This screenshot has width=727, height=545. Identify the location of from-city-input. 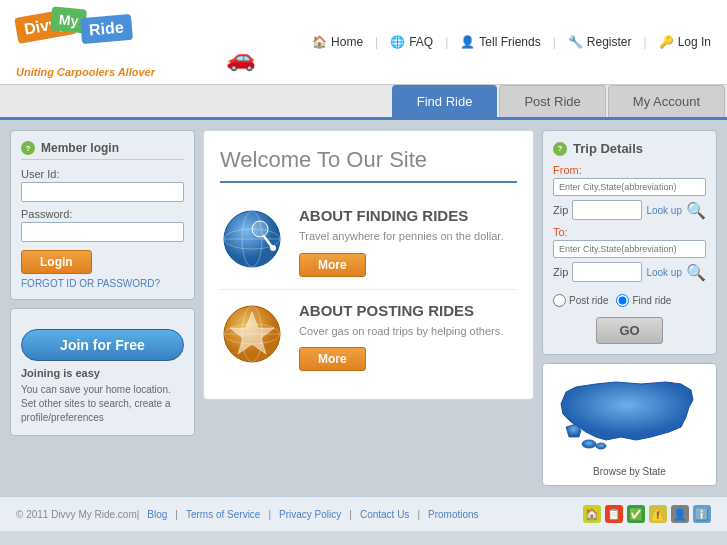
(630, 187).